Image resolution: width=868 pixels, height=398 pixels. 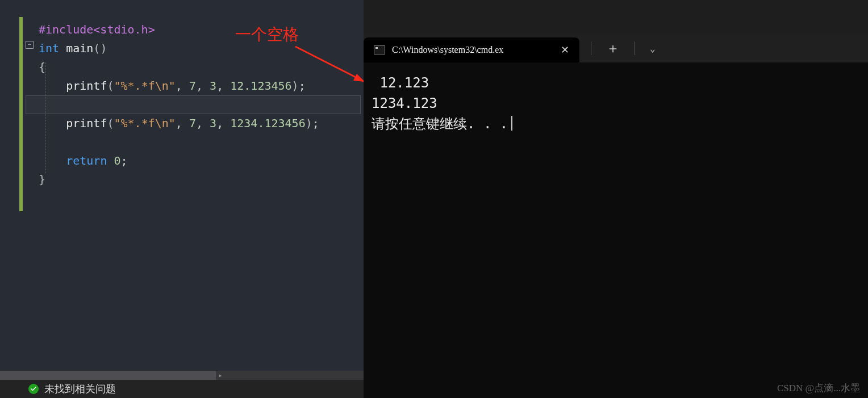 What do you see at coordinates (108, 375) in the screenshot?
I see `scroll-thumb` at bounding box center [108, 375].